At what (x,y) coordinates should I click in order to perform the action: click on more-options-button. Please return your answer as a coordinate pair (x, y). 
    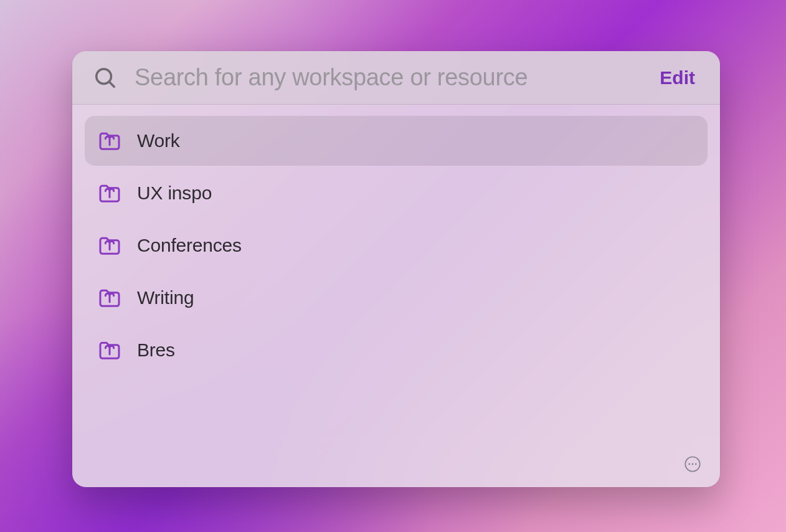
    Looking at the image, I should click on (693, 465).